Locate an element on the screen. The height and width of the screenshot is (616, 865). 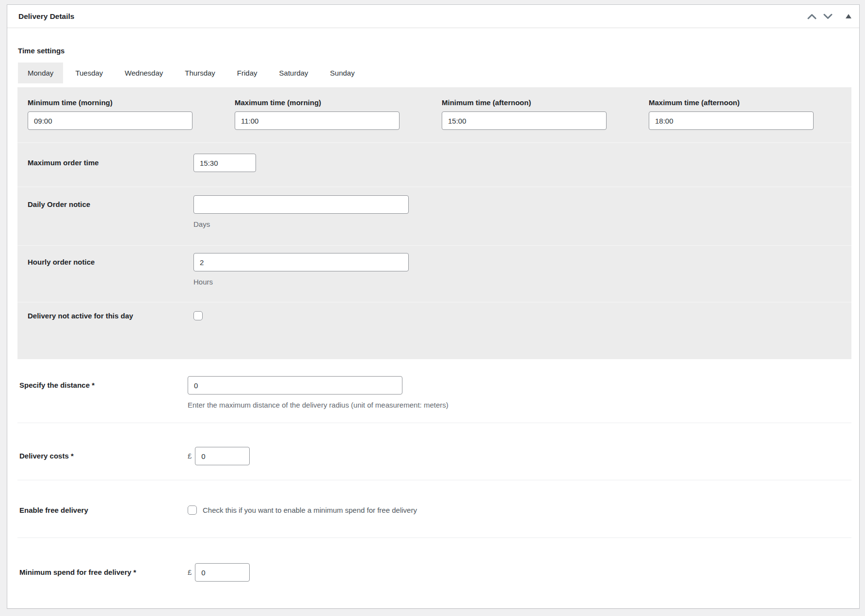
hourly-order-notice-label: Hourly order notice is located at coordinates (111, 269).